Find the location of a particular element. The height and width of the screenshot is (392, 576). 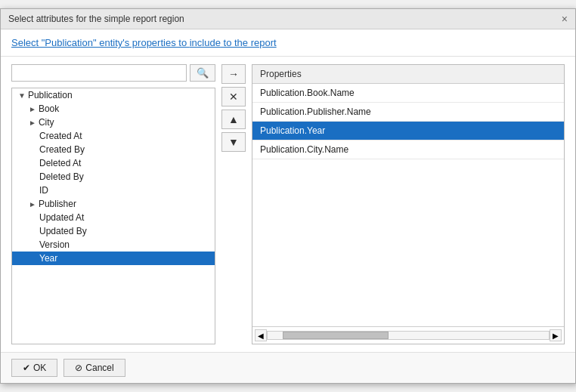

tree-item-id: ID is located at coordinates (113, 190).